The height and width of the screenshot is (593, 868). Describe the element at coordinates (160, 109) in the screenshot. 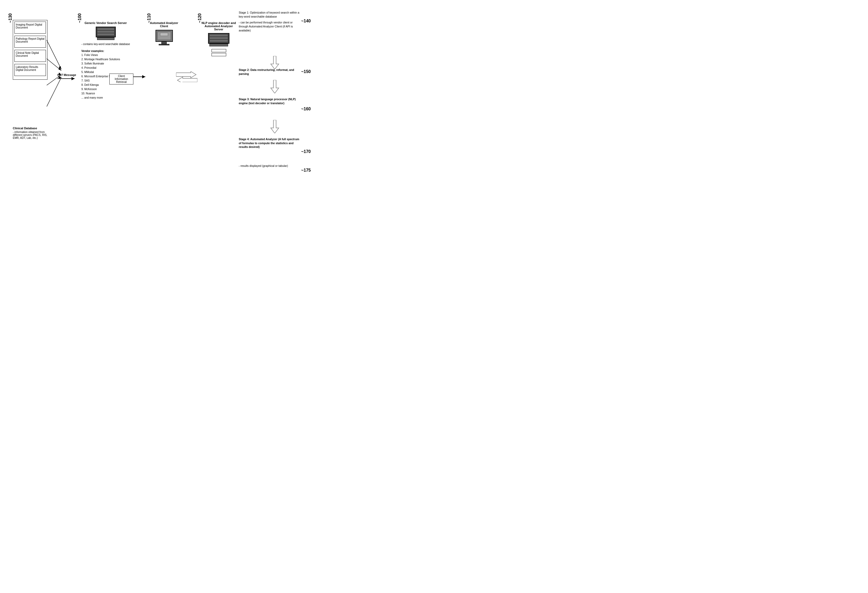

I see `diagram-container: ~130 Imaging Report Digital Document Pat…` at that location.